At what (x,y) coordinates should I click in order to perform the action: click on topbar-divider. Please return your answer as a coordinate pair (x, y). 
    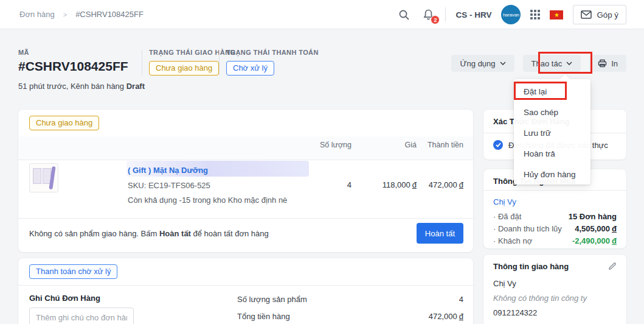
    Looking at the image, I should click on (445, 15).